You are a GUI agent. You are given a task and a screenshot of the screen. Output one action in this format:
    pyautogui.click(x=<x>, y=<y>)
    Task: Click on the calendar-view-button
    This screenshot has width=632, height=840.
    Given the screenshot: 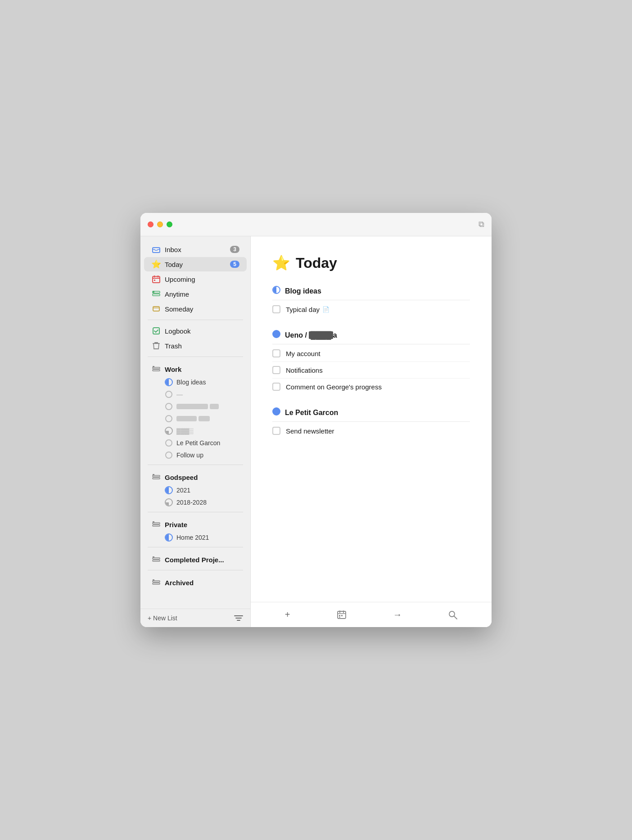 What is the action you would take?
    pyautogui.click(x=342, y=615)
    